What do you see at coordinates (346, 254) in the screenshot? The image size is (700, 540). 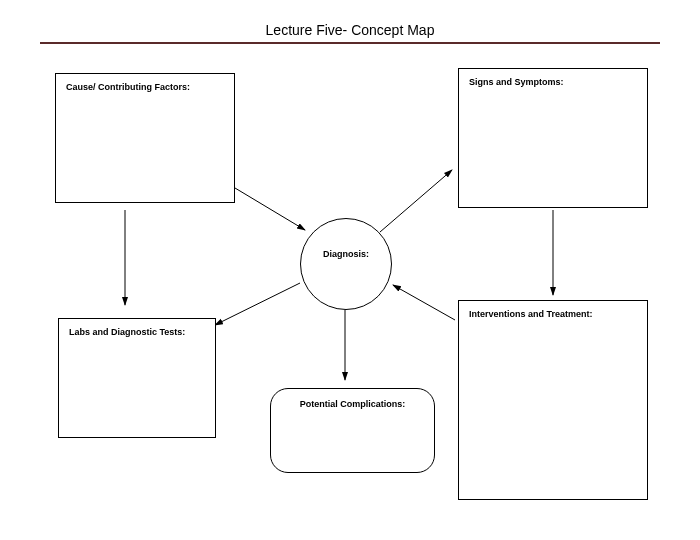 I see `diagnosis-label: Diagnosis:` at bounding box center [346, 254].